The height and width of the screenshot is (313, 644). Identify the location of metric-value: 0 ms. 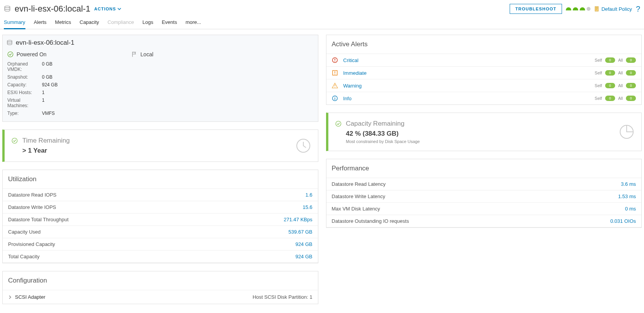
(631, 209).